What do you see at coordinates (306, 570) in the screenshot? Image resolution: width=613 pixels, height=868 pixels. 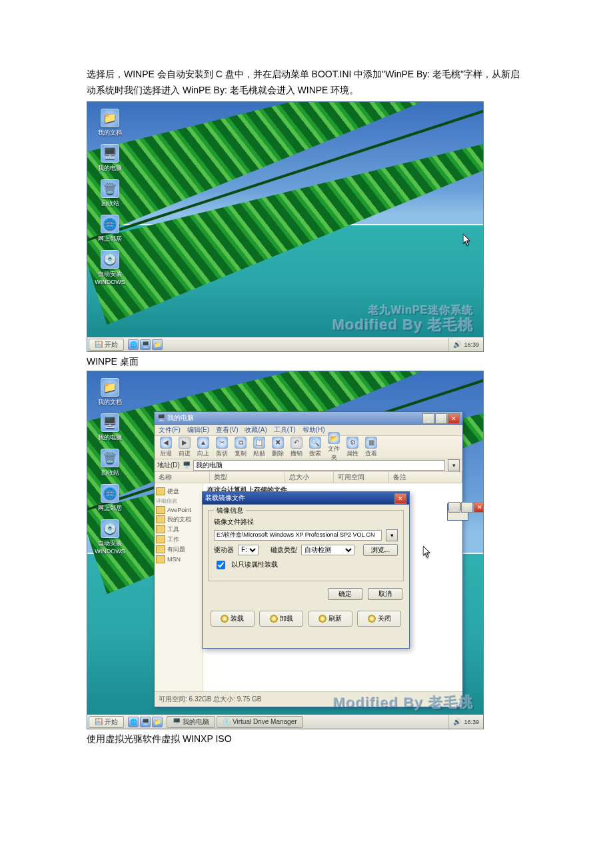 I see `mount-image-dialog: 装载镜像文件 ✕ 镜像信息 镜像文件路径 ▾ 驱动器 F: 磁盘类型 自动检测` at bounding box center [306, 570].